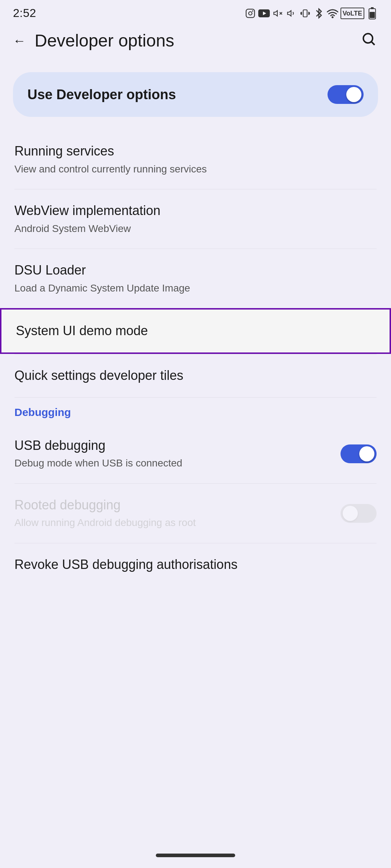  What do you see at coordinates (196, 513) in the screenshot?
I see `settings-item-rooted-debugging: Rooted debugging Allow running Android d…` at bounding box center [196, 513].